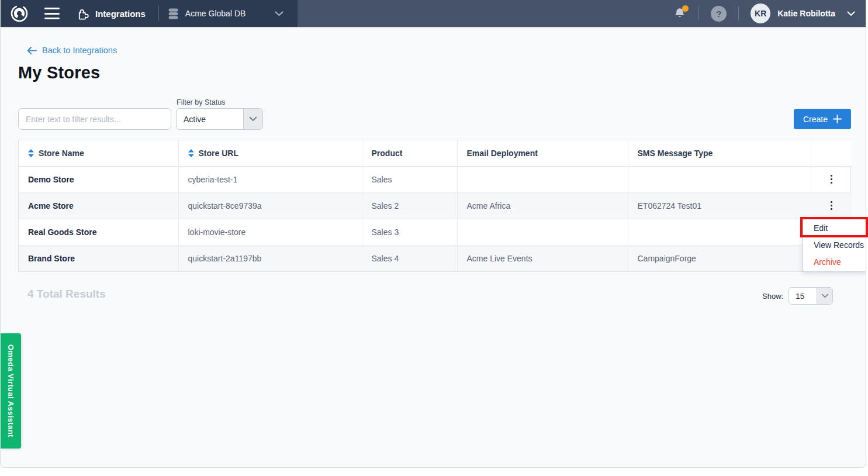 The width and height of the screenshot is (868, 476). Describe the element at coordinates (19, 13) in the screenshot. I see `omeda-logo-icon` at that location.